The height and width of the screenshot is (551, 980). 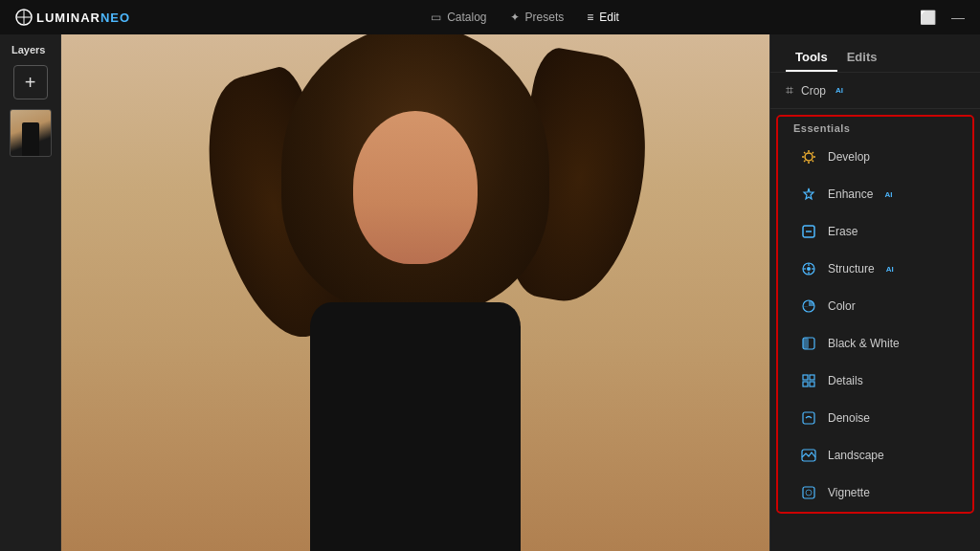 What do you see at coordinates (809, 343) in the screenshot?
I see `bw-icon` at bounding box center [809, 343].